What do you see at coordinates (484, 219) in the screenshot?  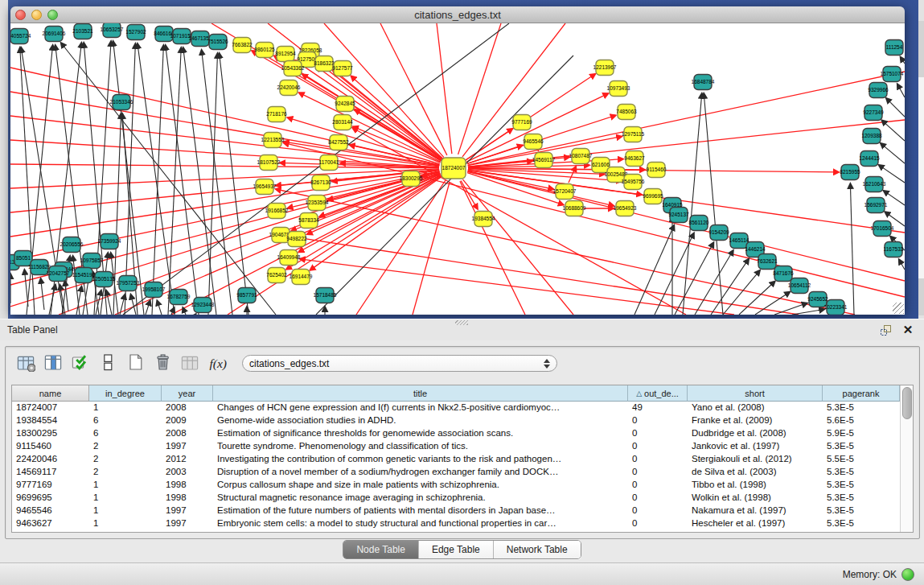 I see `graph-node: 19384554` at bounding box center [484, 219].